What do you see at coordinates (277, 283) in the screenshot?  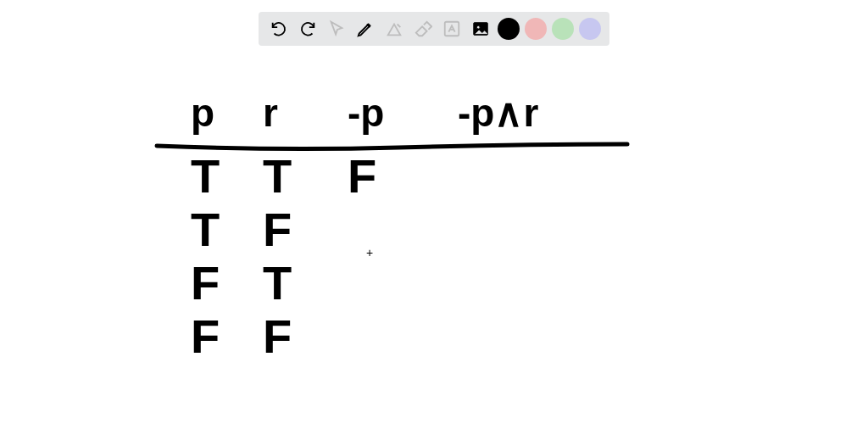 I see `cell-r-row3: T` at bounding box center [277, 283].